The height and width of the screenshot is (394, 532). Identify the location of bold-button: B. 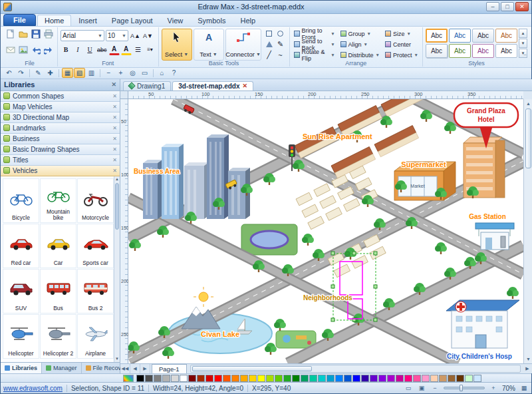
(66, 50).